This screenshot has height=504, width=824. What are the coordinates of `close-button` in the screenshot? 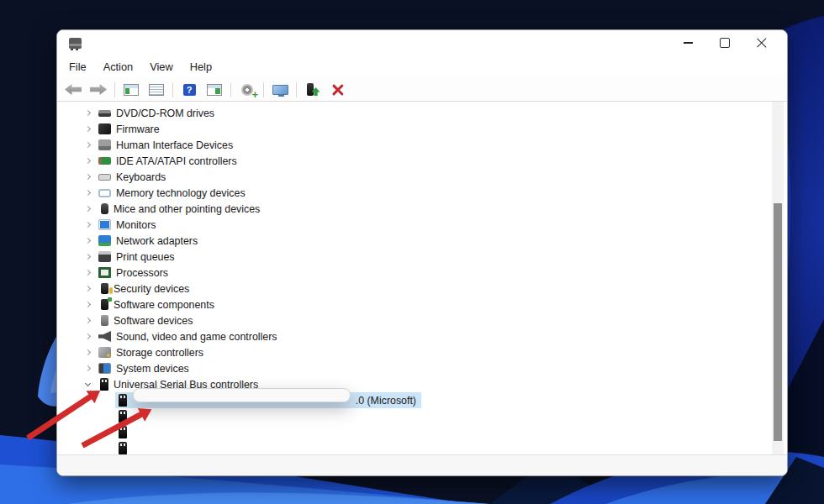 It's located at (762, 43).